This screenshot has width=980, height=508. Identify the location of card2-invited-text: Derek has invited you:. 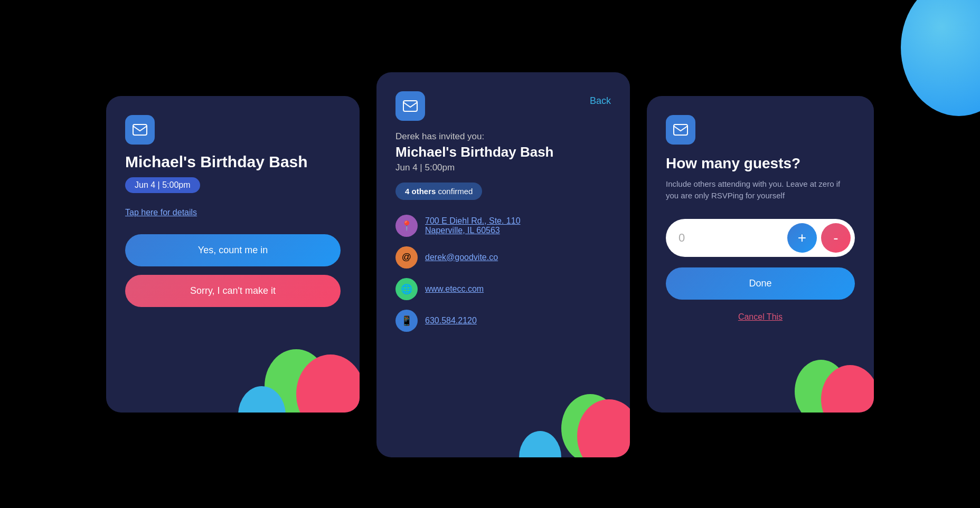
(503, 137).